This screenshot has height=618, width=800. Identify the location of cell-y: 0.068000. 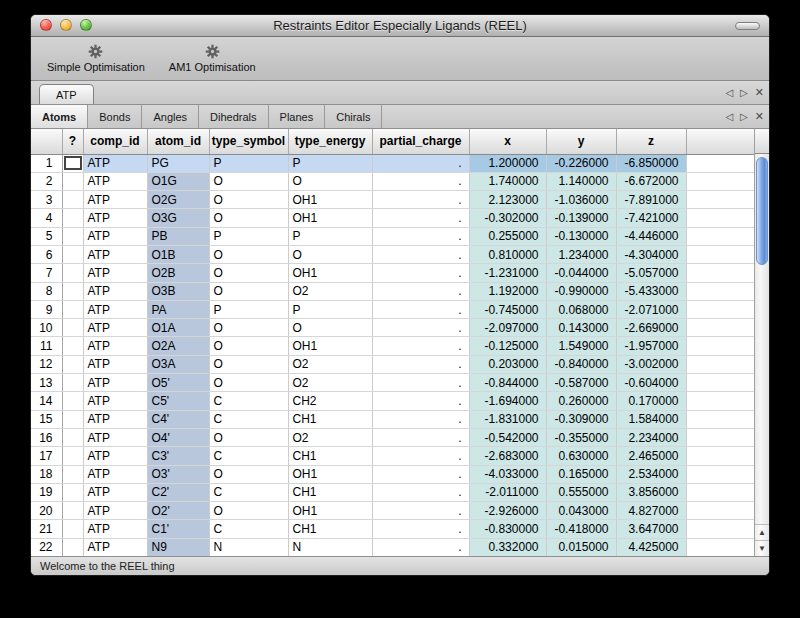
(581, 309).